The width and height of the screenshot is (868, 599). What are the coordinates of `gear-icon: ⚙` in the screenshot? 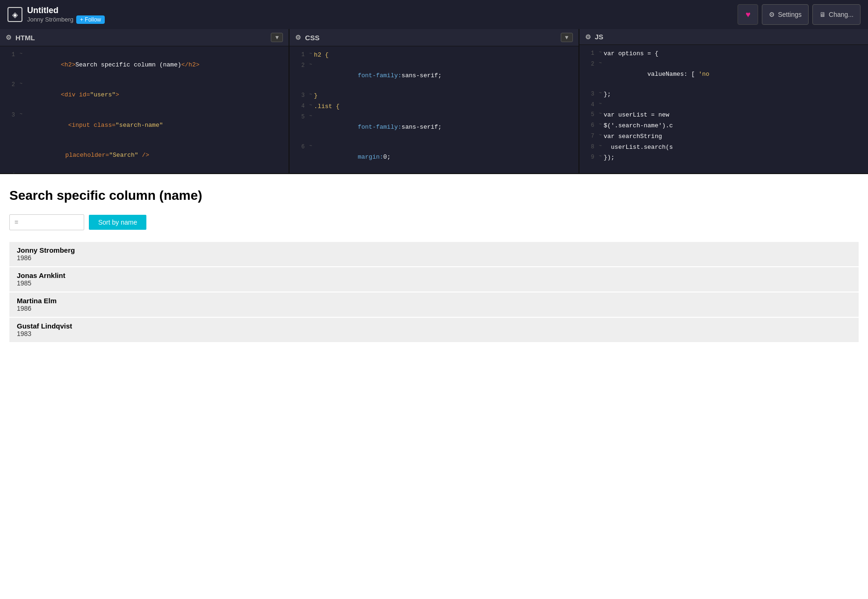 It's located at (772, 15).